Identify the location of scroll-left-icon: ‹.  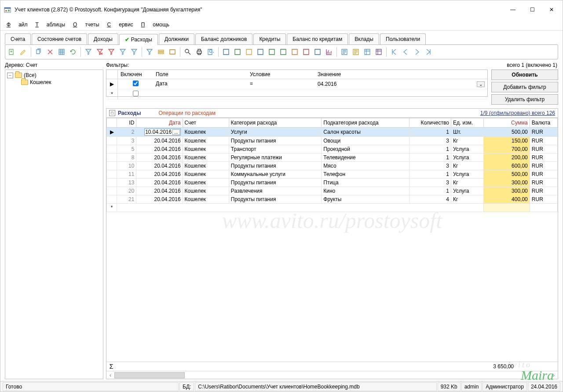
(110, 375).